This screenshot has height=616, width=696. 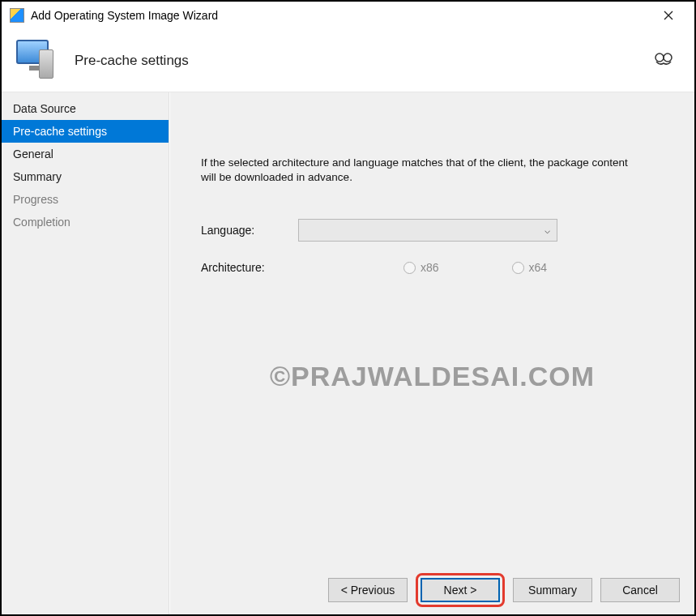 I want to click on language-row: Language: ⌵, so click(x=428, y=230).